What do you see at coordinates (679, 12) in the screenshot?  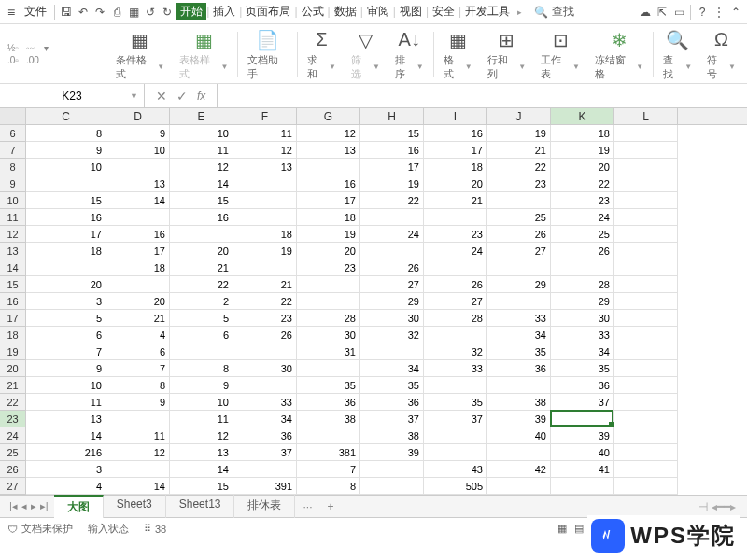 I see `box-icon: ▭` at bounding box center [679, 12].